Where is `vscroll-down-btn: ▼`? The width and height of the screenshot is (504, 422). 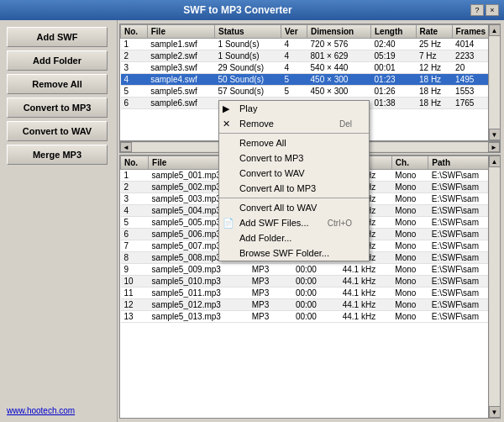 vscroll-down-btn: ▼ is located at coordinates (495, 135).